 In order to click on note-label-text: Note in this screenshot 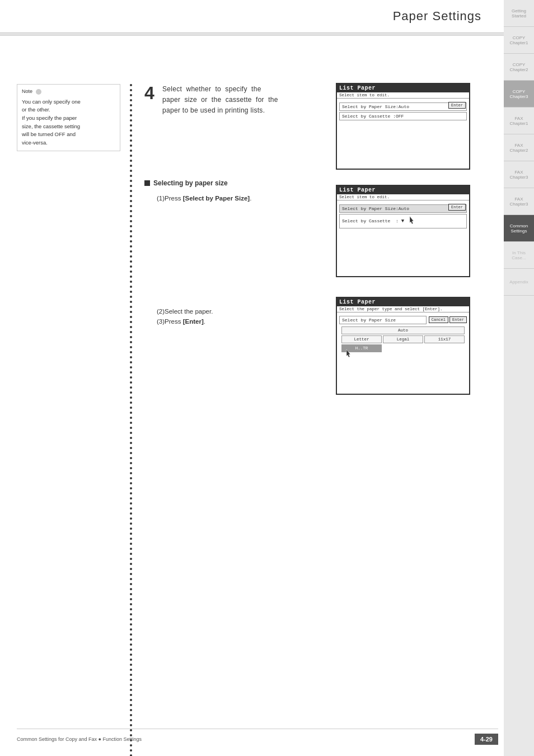, I will do `click(27, 92)`.